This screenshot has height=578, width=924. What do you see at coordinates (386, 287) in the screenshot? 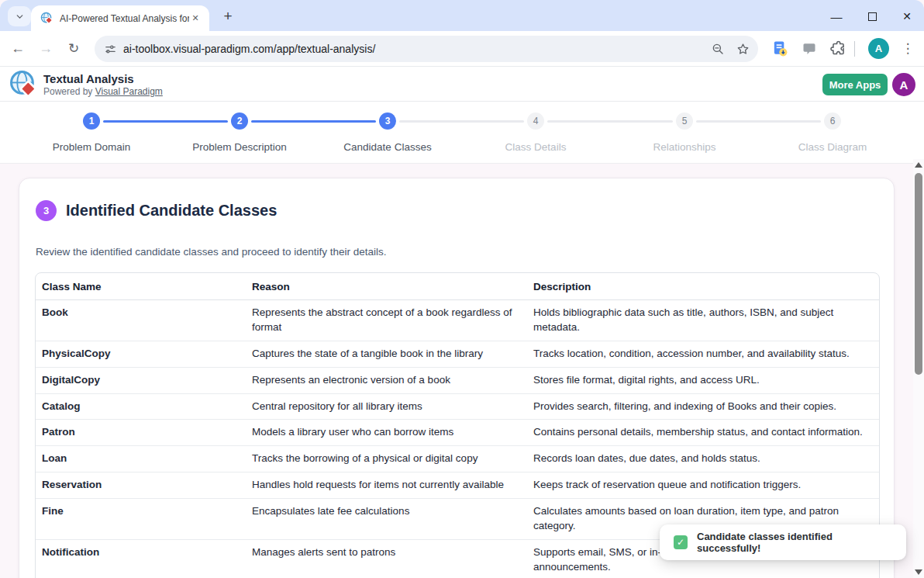
I see `column-reason: Reason` at bounding box center [386, 287].